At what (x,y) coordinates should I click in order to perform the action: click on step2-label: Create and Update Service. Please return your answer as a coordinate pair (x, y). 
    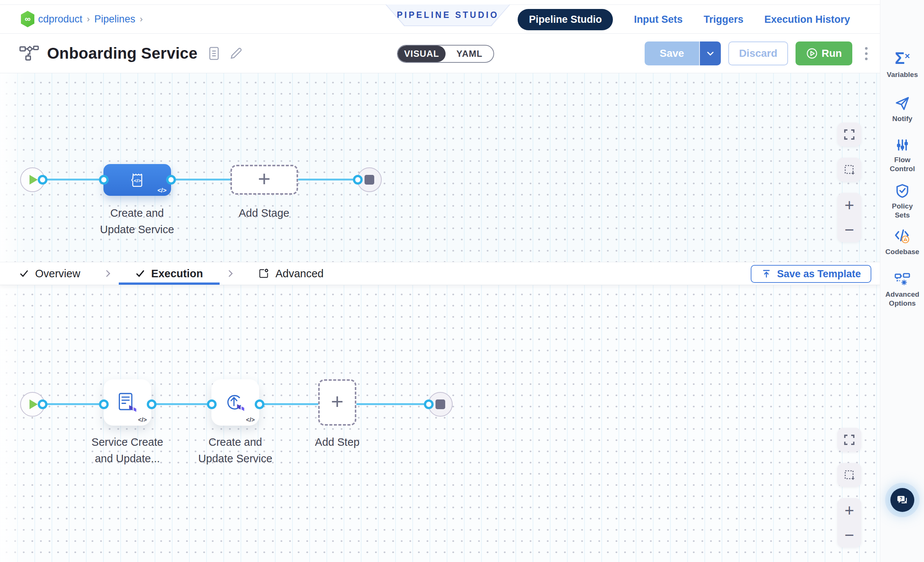
    Looking at the image, I should click on (236, 450).